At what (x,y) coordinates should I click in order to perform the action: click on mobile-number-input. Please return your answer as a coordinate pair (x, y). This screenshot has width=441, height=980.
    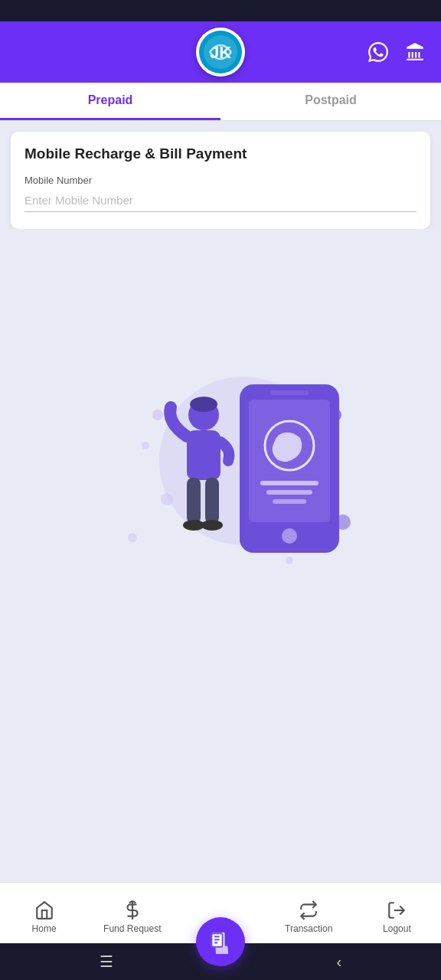
    Looking at the image, I should click on (220, 201).